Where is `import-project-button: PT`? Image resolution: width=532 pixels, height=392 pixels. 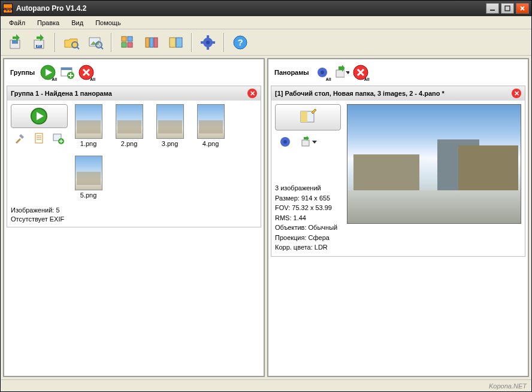 import-project-button: PT is located at coordinates (39, 42).